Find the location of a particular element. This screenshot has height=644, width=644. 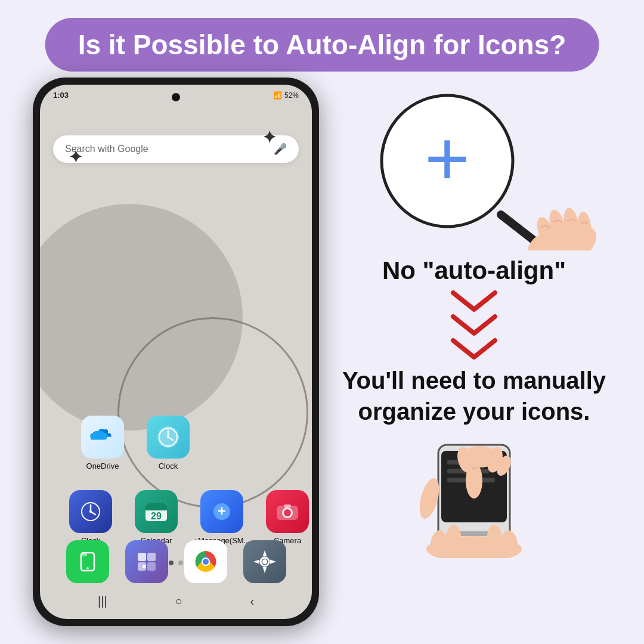

hand-phone-section is located at coordinates (474, 499).